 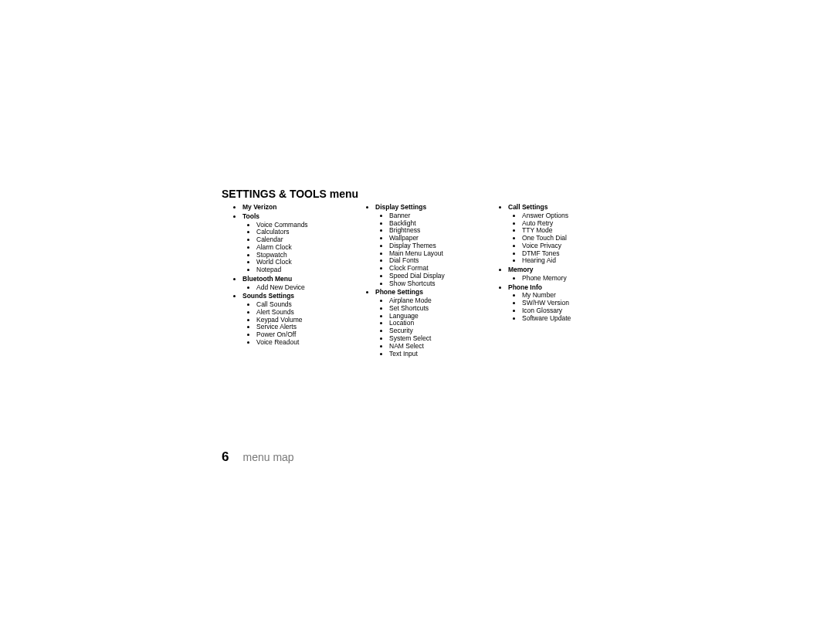 I want to click on menu-group-label: Call Settings, so click(x=528, y=207).